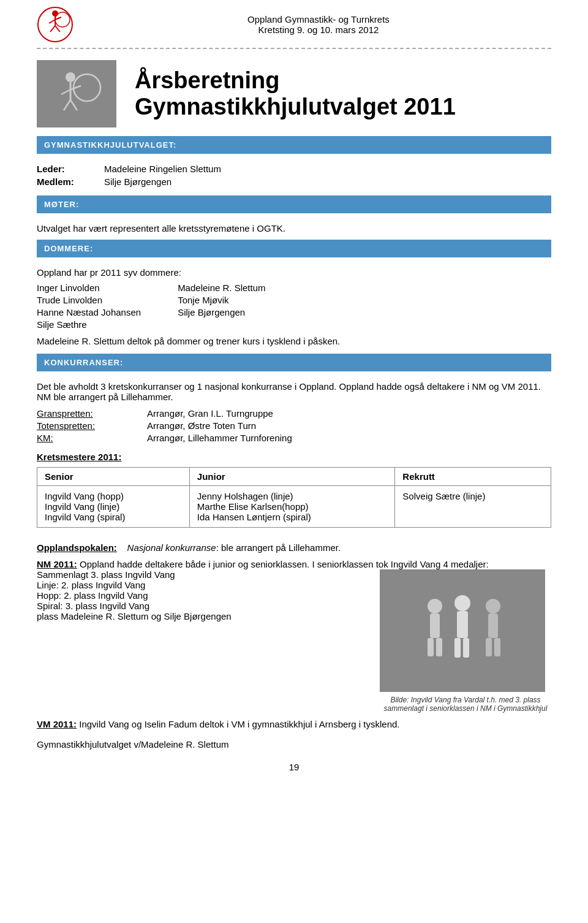  I want to click on opplands-label: Opplandspokalen:, so click(77, 548).